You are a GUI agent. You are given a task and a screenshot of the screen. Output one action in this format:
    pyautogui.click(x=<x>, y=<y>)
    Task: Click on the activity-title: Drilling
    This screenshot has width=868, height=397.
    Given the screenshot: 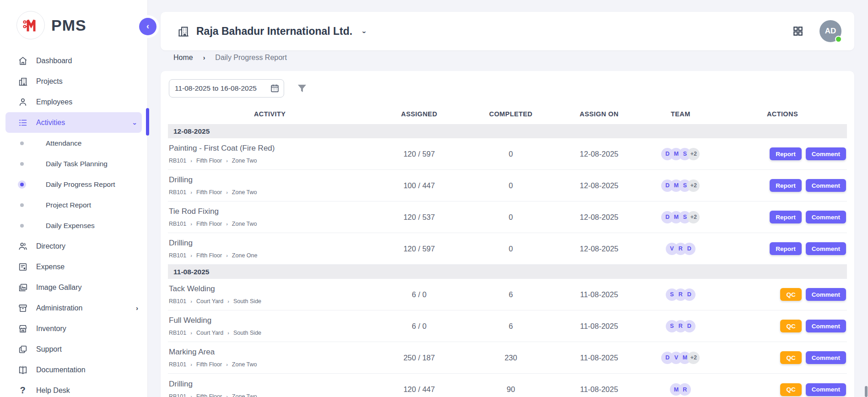 What is the action you would take?
    pyautogui.click(x=268, y=384)
    